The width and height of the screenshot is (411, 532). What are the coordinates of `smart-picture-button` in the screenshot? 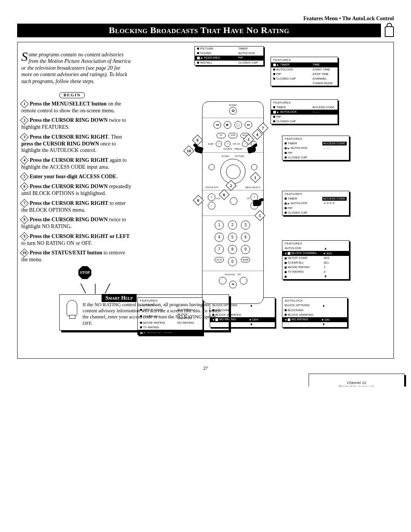 It's located at (254, 167).